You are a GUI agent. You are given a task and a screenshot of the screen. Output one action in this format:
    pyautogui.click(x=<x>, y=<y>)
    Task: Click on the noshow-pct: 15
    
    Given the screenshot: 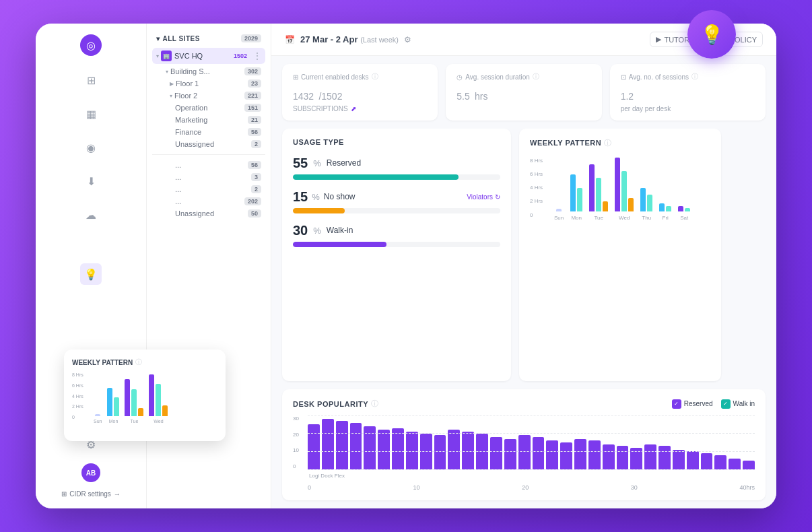 What is the action you would take?
    pyautogui.click(x=300, y=197)
    